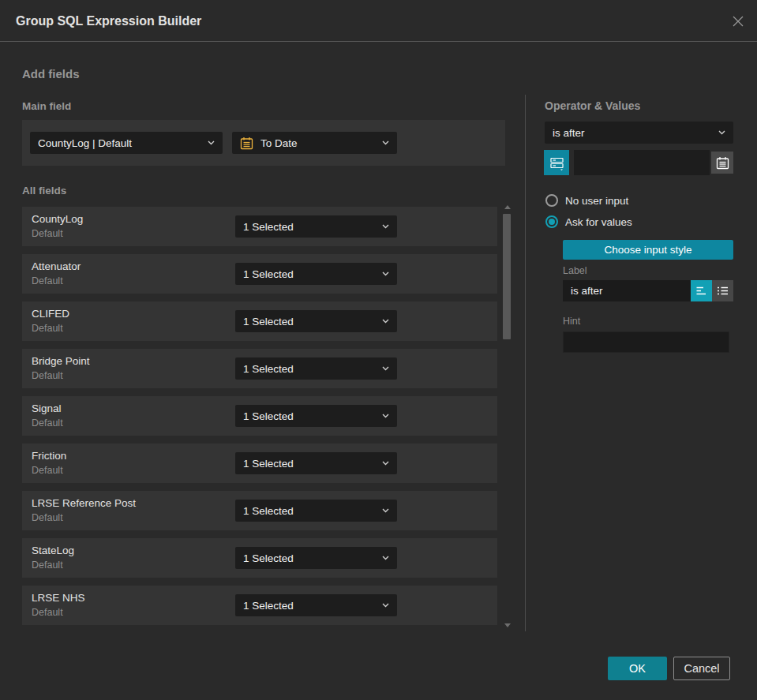  What do you see at coordinates (642, 163) in the screenshot?
I see `value-input` at bounding box center [642, 163].